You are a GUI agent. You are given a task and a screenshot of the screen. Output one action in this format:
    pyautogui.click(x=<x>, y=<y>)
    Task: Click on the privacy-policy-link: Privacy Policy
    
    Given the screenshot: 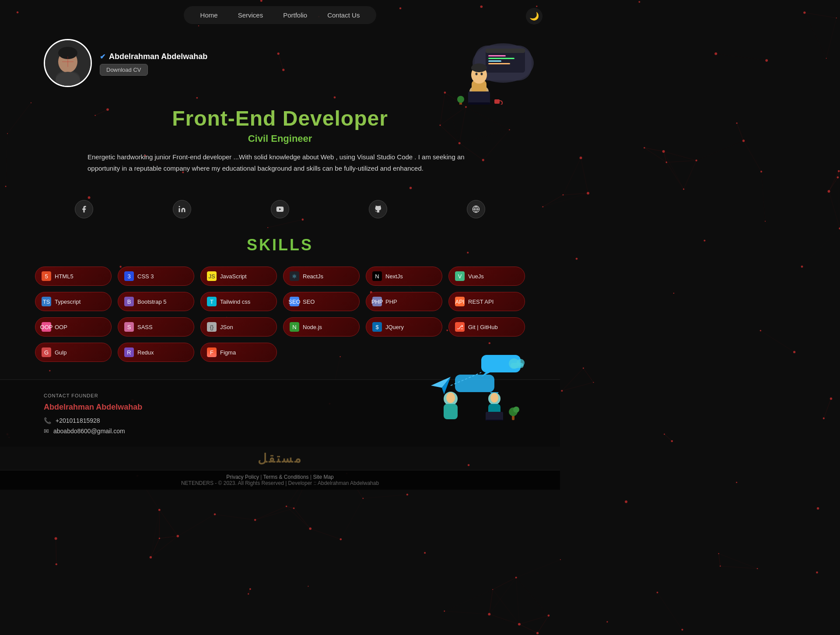 What is the action you would take?
    pyautogui.click(x=242, y=477)
    